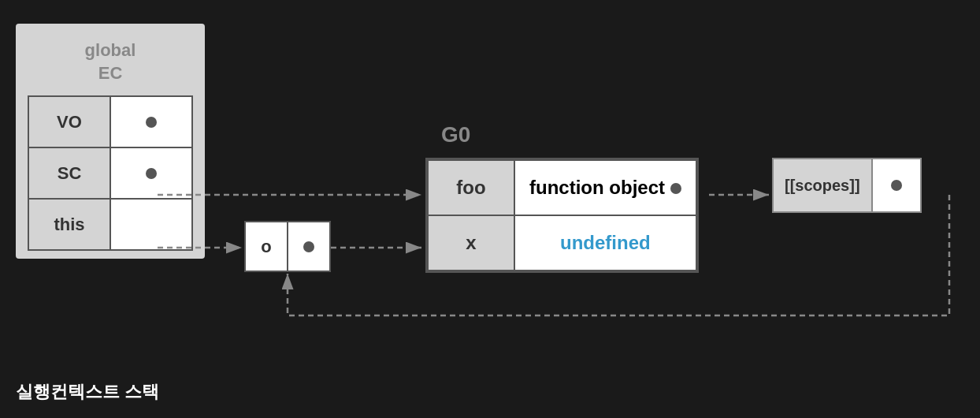 The image size is (980, 418). What do you see at coordinates (605, 243) in the screenshot?
I see `x-value: undefined` at bounding box center [605, 243].